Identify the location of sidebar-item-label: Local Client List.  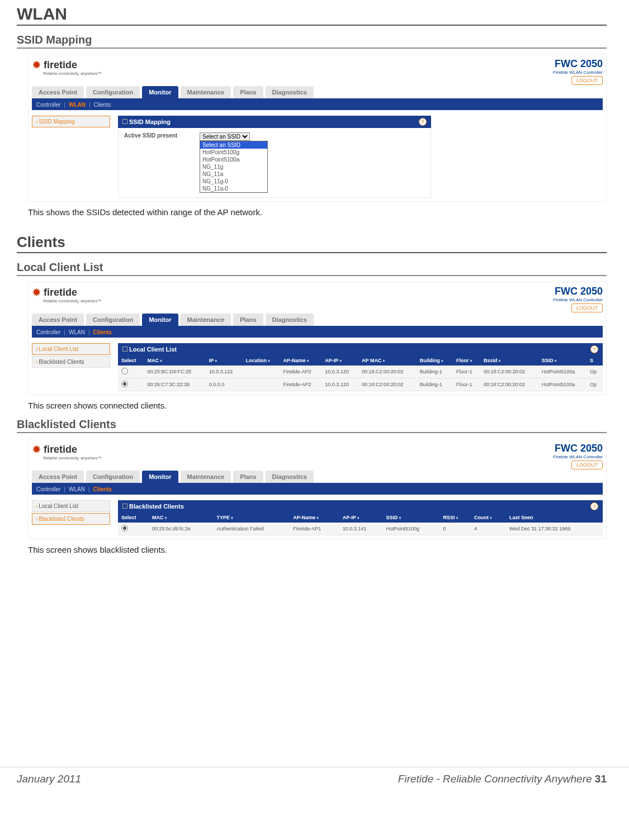
(58, 506).